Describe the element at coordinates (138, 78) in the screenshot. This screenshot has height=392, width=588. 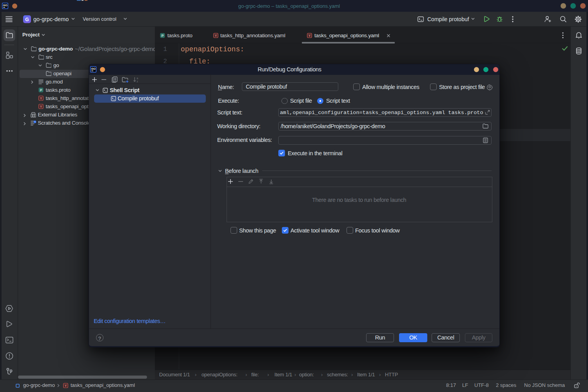
I see `svg-text: a` at that location.